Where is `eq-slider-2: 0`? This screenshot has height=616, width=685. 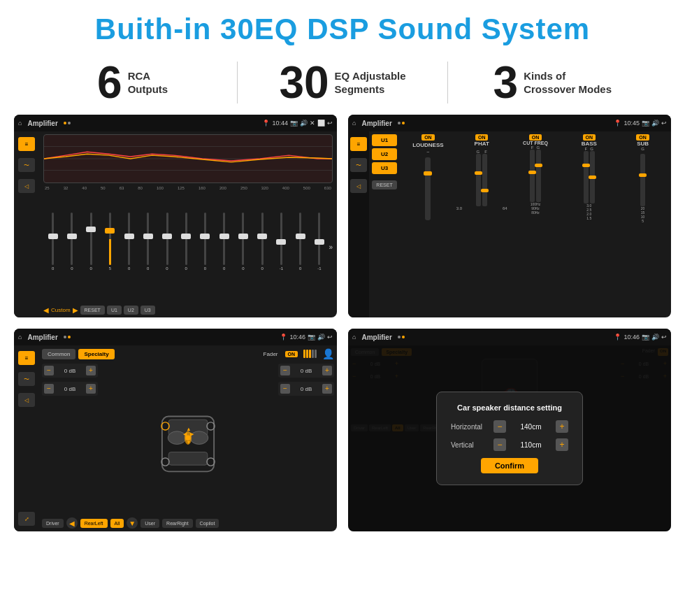
eq-slider-2: 0 is located at coordinates (91, 248).